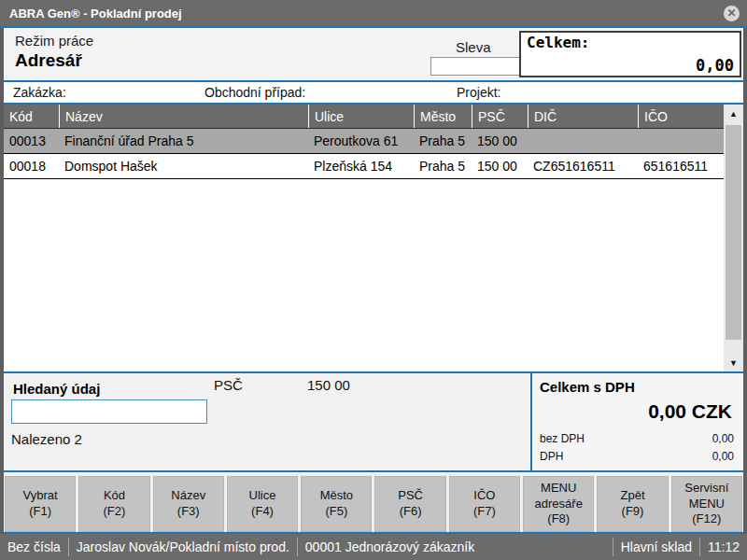 Image resolution: width=747 pixels, height=560 pixels. Describe the element at coordinates (630, 43) in the screenshot. I see `total-label: Celkem:` at that location.